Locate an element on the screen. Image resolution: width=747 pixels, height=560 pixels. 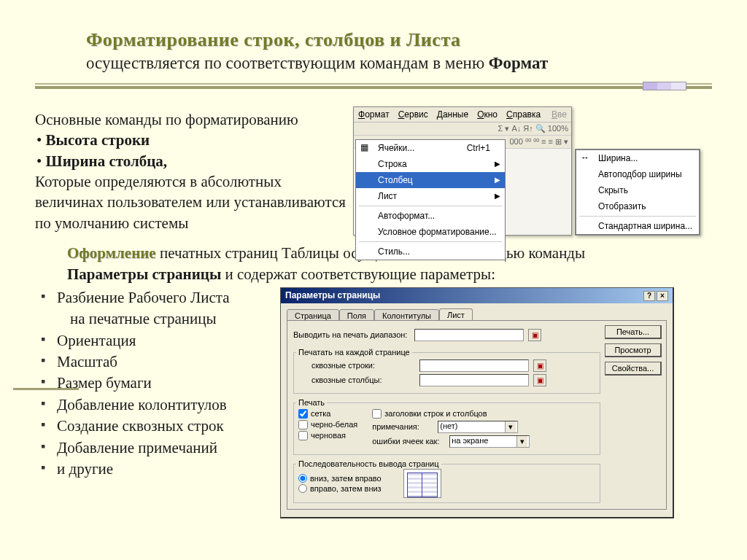
help-button: ? is located at coordinates (649, 296).